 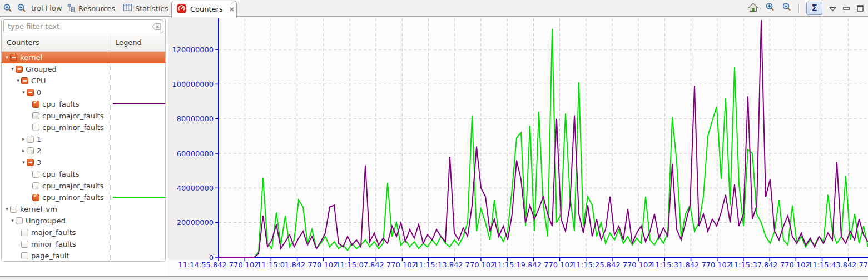 I want to click on tree-row: cpu_minor_faults, so click(x=83, y=128).